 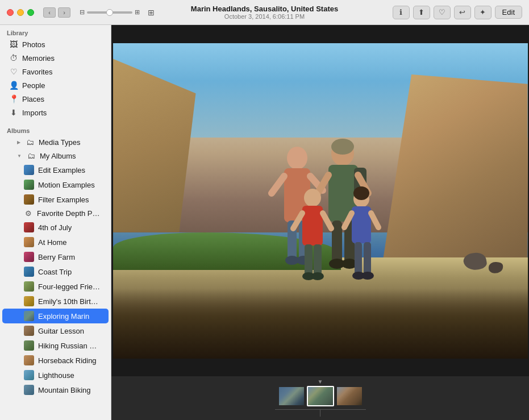 What do you see at coordinates (265, 13) in the screenshot?
I see `titlebar-center: Marin Headlands, Sausalito, United State…` at bounding box center [265, 13].